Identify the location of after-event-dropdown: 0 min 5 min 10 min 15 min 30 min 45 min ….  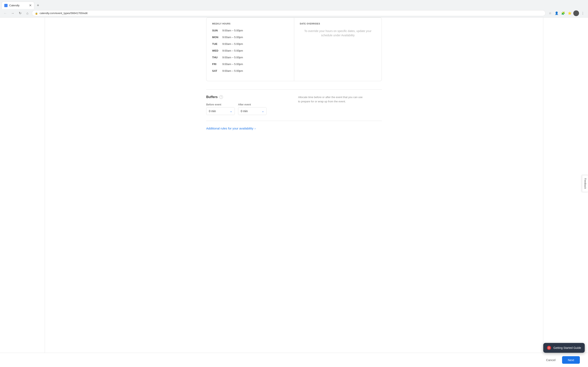
(252, 111).